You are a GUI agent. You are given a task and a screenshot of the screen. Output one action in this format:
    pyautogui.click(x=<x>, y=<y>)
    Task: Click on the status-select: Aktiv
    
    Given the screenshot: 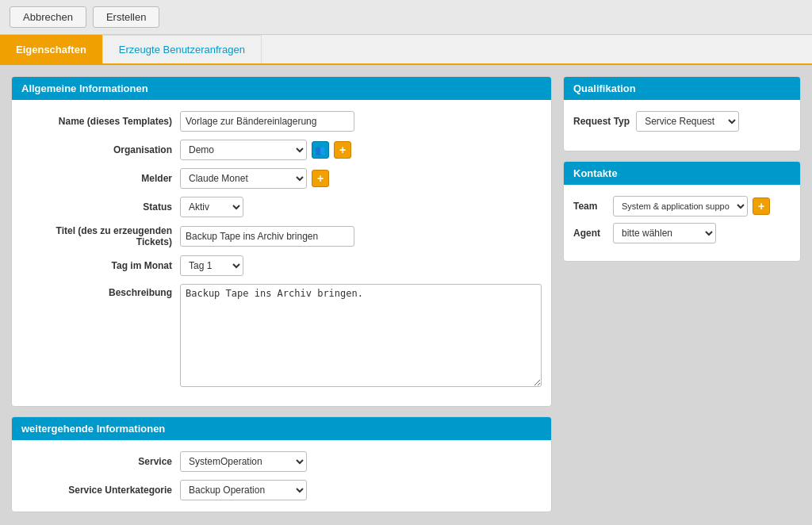 What is the action you would take?
    pyautogui.click(x=212, y=207)
    